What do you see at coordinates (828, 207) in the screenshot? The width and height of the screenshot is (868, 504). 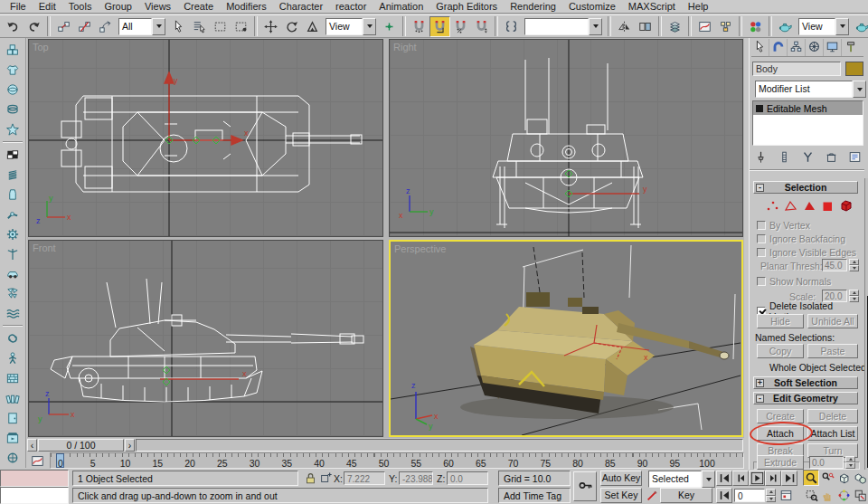 I see `polygon-mode-icon` at bounding box center [828, 207].